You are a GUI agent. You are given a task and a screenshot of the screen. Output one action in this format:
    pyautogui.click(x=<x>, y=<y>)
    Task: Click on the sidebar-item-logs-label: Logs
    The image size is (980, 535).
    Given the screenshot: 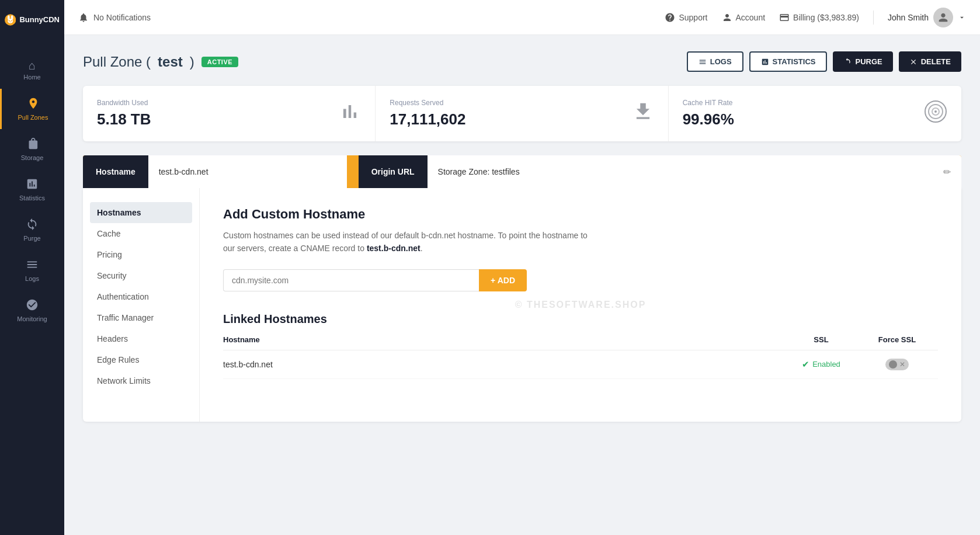 What is the action you would take?
    pyautogui.click(x=32, y=279)
    